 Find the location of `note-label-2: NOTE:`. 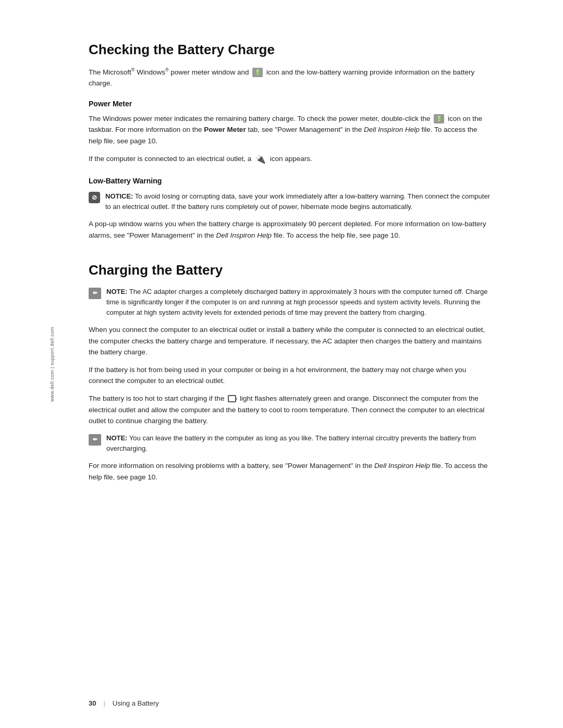

note-label-2: NOTE: is located at coordinates (117, 438).